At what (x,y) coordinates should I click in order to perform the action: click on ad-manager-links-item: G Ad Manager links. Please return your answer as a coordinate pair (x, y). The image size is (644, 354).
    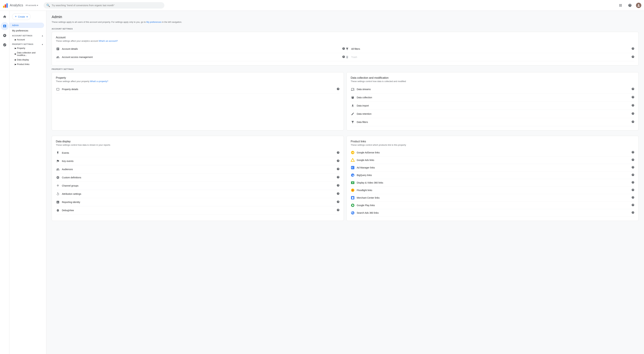
    Looking at the image, I should click on (492, 168).